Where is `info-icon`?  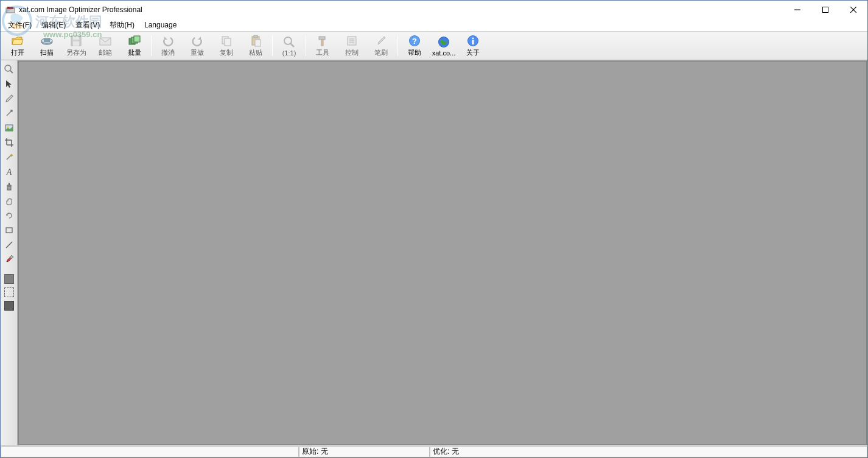
info-icon is located at coordinates (473, 41).